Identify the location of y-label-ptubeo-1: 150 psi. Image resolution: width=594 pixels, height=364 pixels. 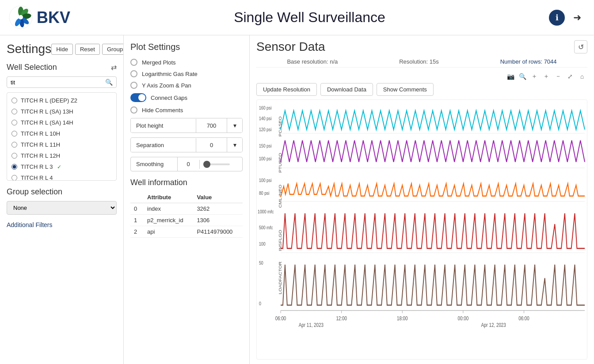
(265, 146).